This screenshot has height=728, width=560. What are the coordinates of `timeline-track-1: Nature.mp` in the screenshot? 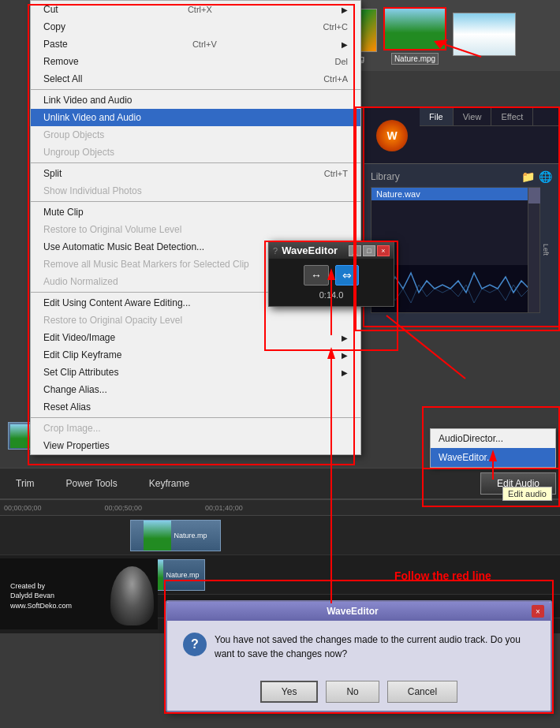 It's located at (280, 536).